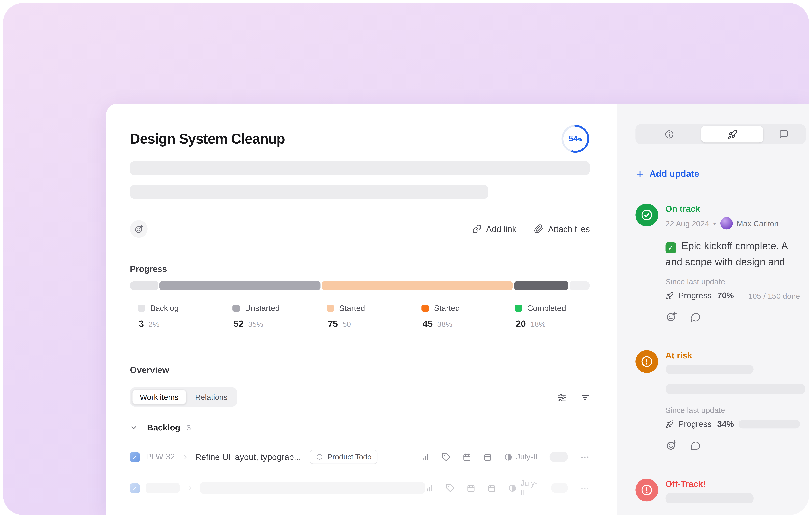 Image resolution: width=812 pixels, height=518 pixels. Describe the element at coordinates (494, 229) in the screenshot. I see `add-link-button: Add link` at that location.